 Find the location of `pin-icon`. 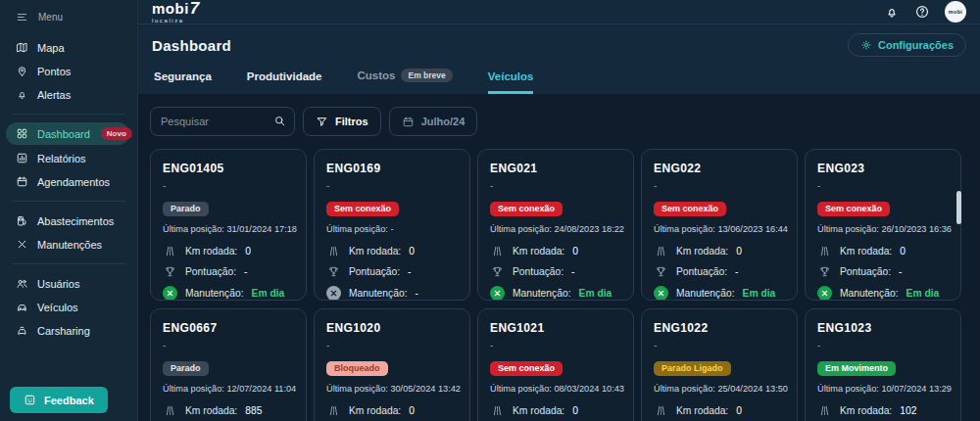

pin-icon is located at coordinates (22, 70).